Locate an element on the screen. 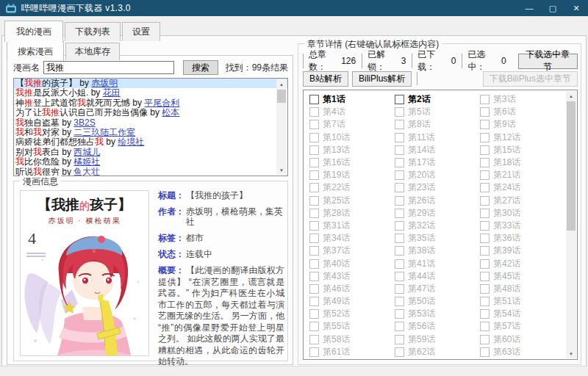 The height and width of the screenshot is (376, 588). search-result-row: 别对我表白 by 西城儿 is located at coordinates (151, 153).